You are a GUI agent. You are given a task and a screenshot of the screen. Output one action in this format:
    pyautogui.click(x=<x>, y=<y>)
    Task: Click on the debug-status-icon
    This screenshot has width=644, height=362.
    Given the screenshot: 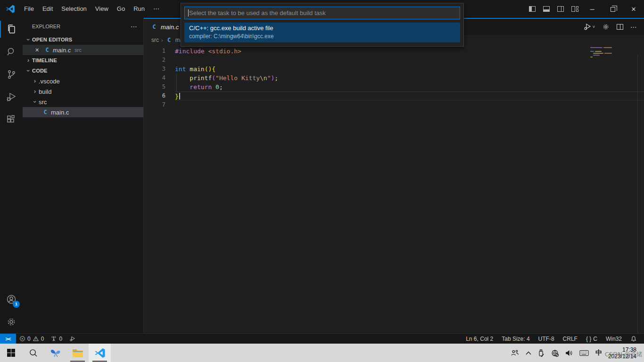 What is the action you would take?
    pyautogui.click(x=73, y=338)
    